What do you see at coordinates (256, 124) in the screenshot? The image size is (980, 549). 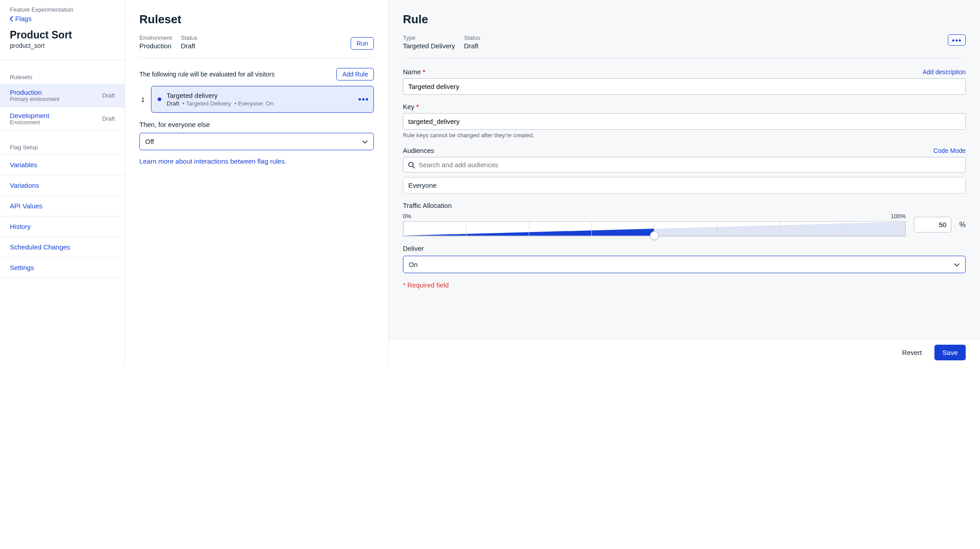 I see `else-label: Then, for everyone else` at bounding box center [256, 124].